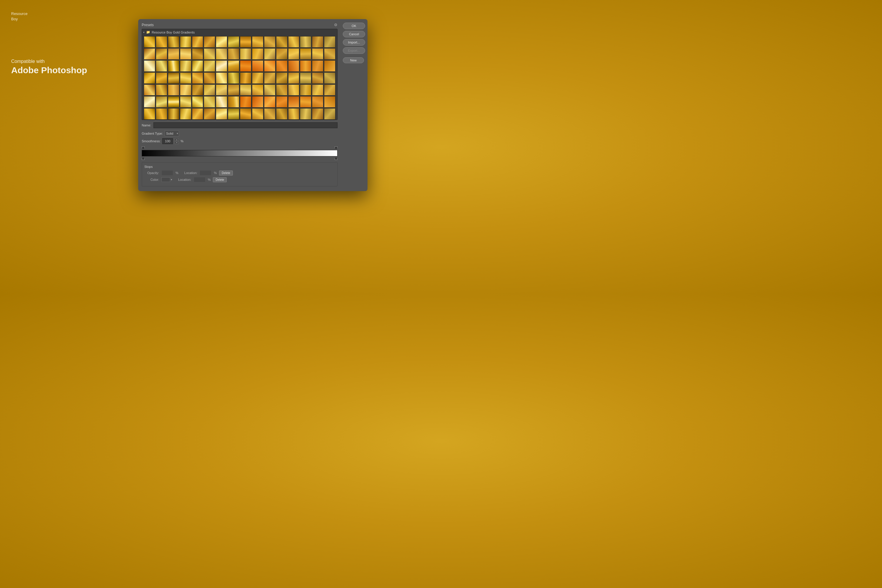  What do you see at coordinates (177, 142) in the screenshot?
I see `smoothness-down: ▼` at bounding box center [177, 142].